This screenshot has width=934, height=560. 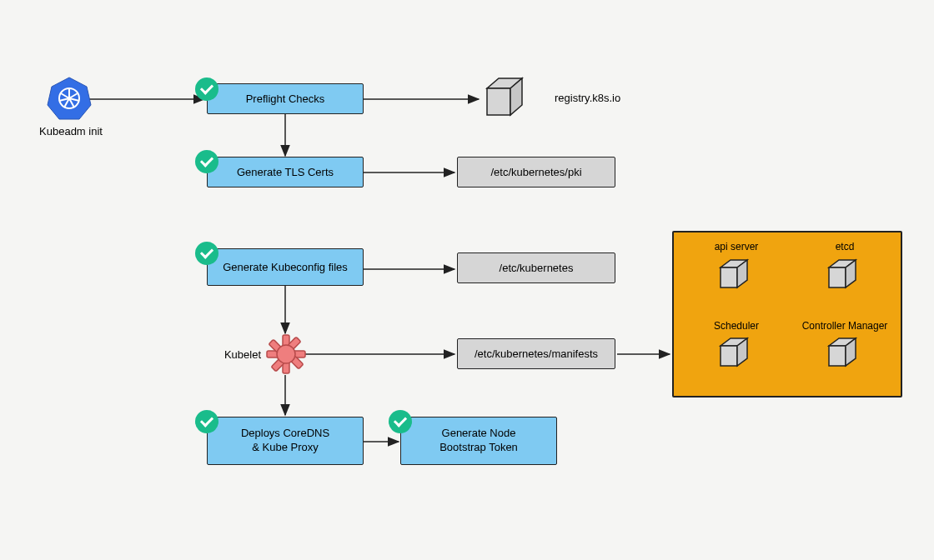 I want to click on output-manifests-label: /etc/kubernetes/manifests, so click(x=536, y=353).